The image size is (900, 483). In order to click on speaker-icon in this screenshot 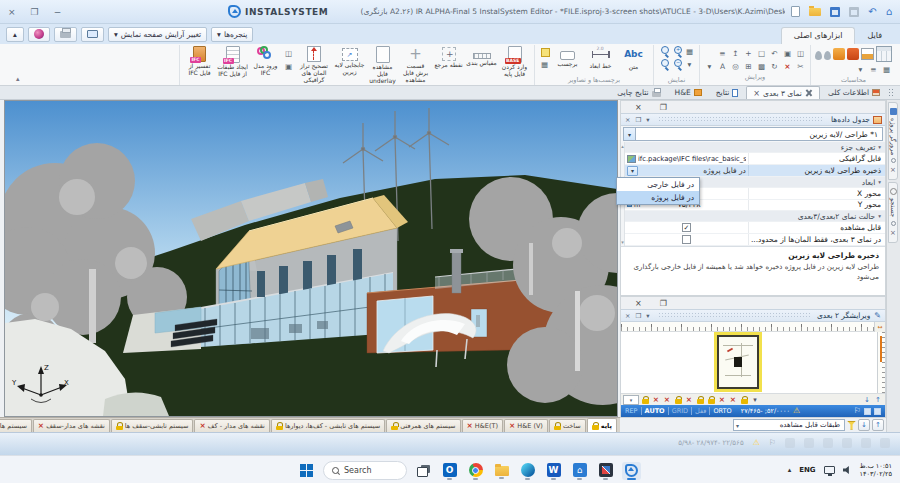, I will do `click(848, 470)`.